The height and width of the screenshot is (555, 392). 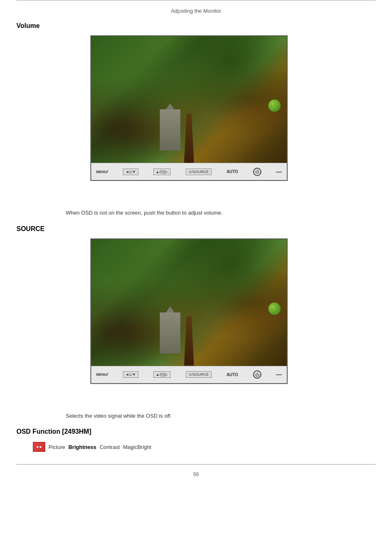 What do you see at coordinates (257, 375) in the screenshot?
I see `ctrl-power-src: ⏻` at bounding box center [257, 375].